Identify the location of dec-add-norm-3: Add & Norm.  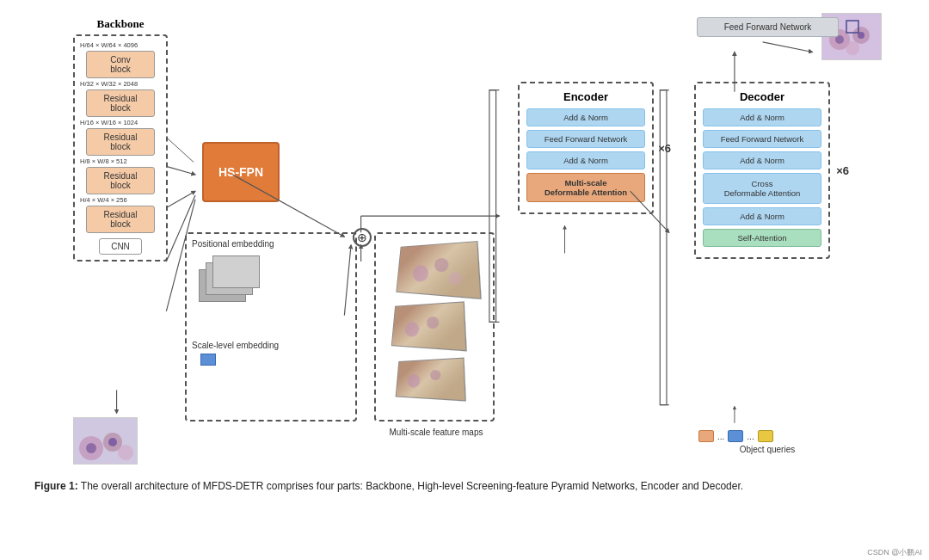
(762, 217).